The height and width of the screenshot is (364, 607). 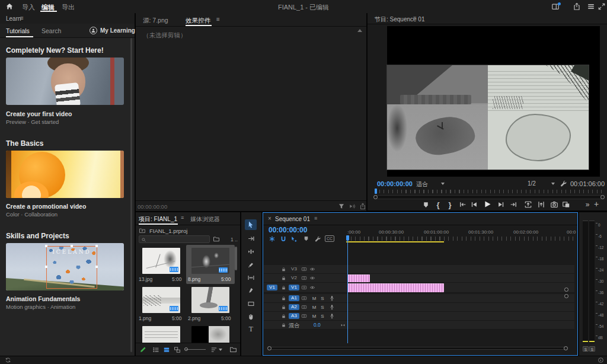 What do you see at coordinates (474, 205) in the screenshot?
I see `step-back-icon` at bounding box center [474, 205].